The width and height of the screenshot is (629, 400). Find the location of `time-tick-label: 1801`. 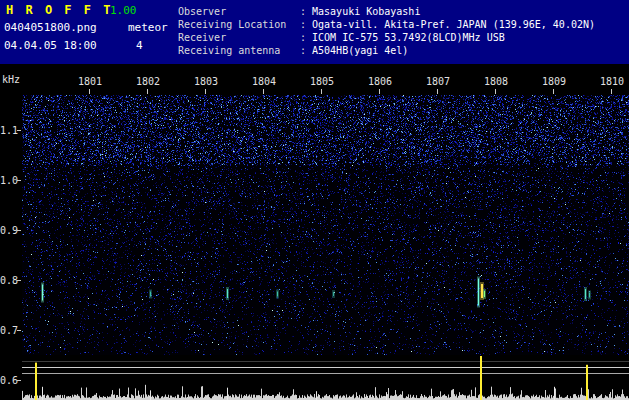

time-tick-label: 1801 is located at coordinates (90, 82).